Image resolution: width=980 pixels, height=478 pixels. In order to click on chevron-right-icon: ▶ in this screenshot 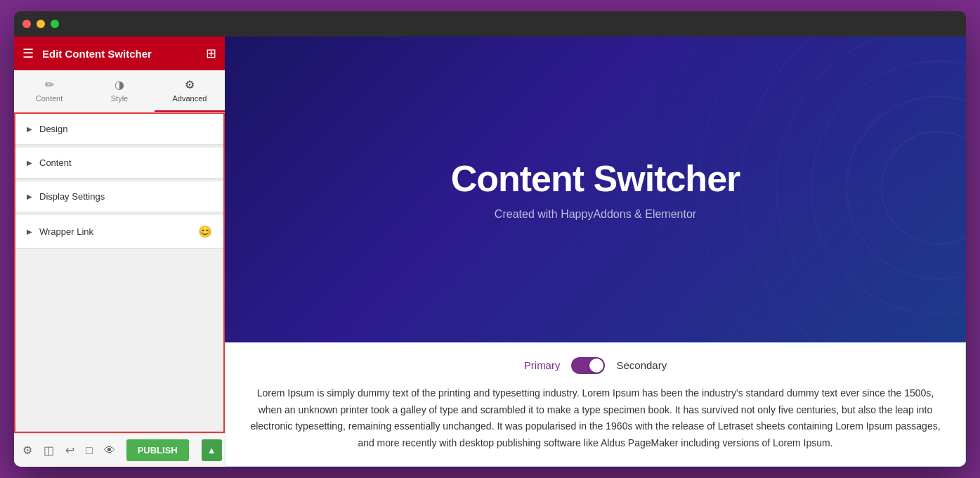, I will do `click(30, 129)`.